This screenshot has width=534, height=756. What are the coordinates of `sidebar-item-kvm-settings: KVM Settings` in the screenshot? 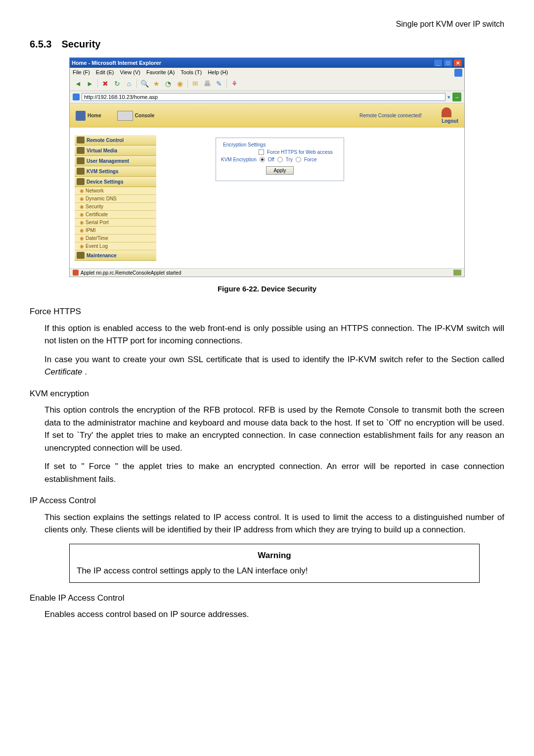 It's located at (116, 171).